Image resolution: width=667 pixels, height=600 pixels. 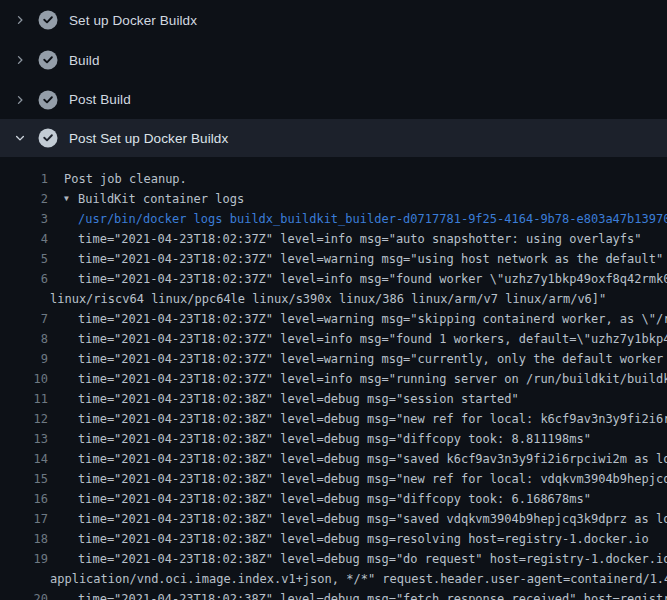 I want to click on log-line: 13 time="2021-04-23T18:02:38Z" level=deb…, so click(x=334, y=439).